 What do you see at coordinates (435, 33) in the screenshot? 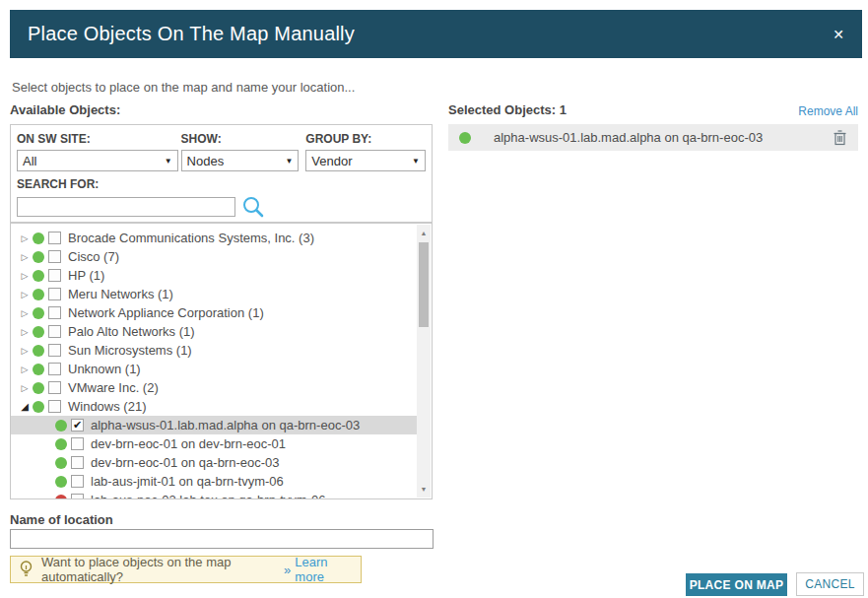
I see `dialog-titlebar: Place Objects On The Map Manually ✕` at bounding box center [435, 33].